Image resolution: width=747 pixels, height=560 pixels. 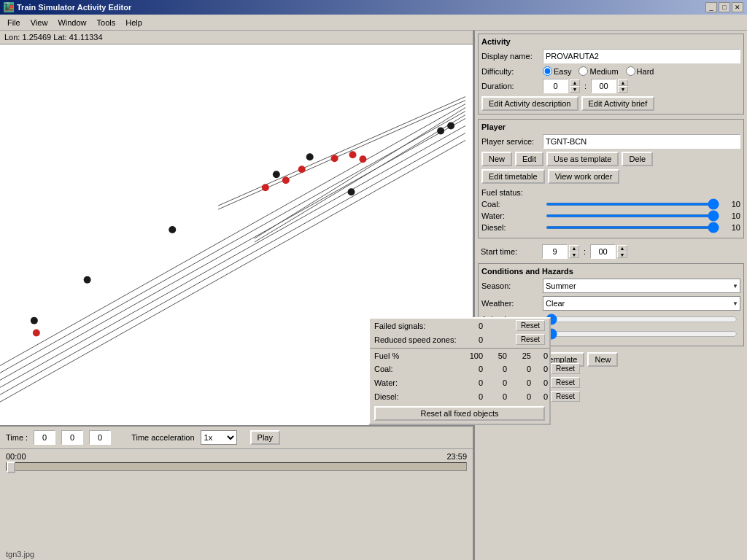 What do you see at coordinates (619, 104) in the screenshot?
I see `edit-brief-button: Edit Activity brief` at bounding box center [619, 104].